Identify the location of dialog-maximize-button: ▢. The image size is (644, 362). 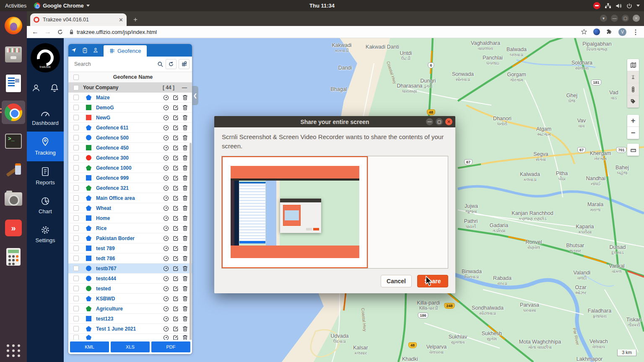
(439, 122).